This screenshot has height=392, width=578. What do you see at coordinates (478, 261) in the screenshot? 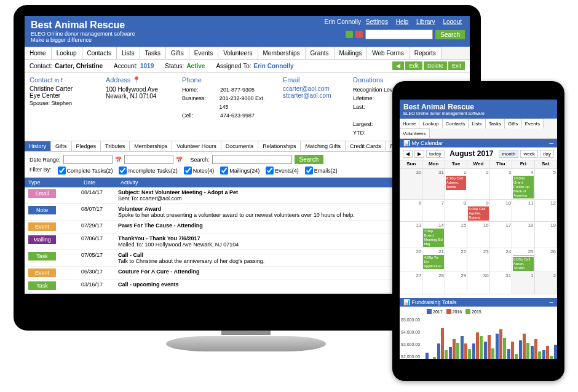
I see `calendar-cell: 23` at bounding box center [478, 261].